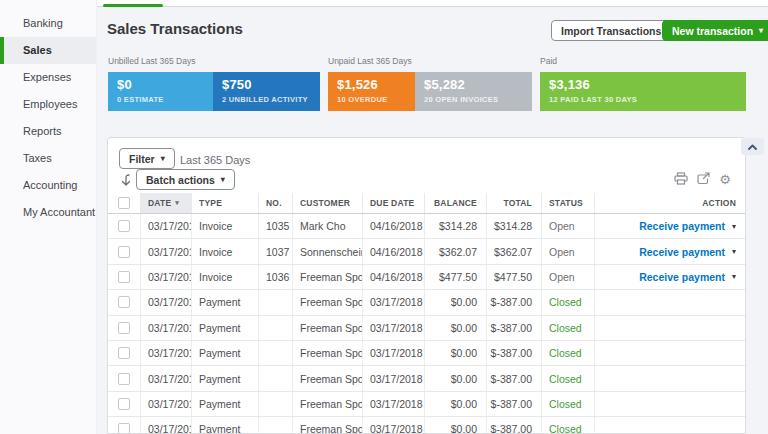 Image resolution: width=768 pixels, height=434 pixels. I want to click on sidebar-item-expenses: Expenses, so click(48, 78).